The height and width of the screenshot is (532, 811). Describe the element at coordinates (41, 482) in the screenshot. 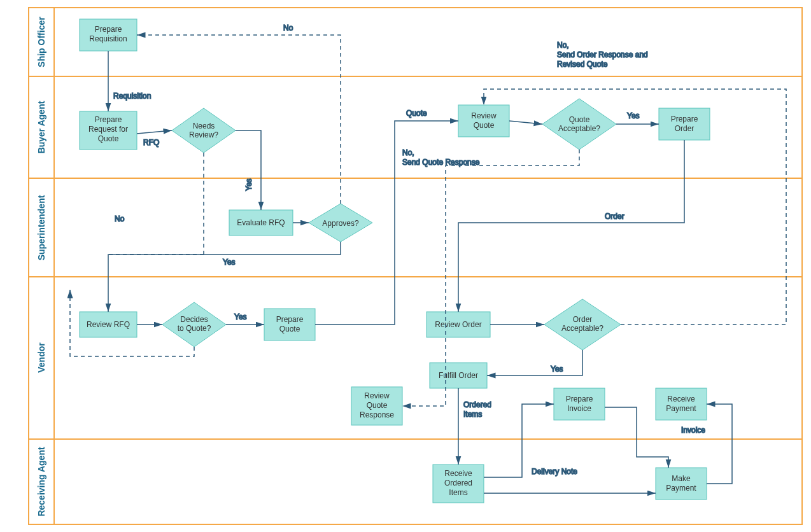

I see `lane-receiving-agent: Receiving Agent` at that location.